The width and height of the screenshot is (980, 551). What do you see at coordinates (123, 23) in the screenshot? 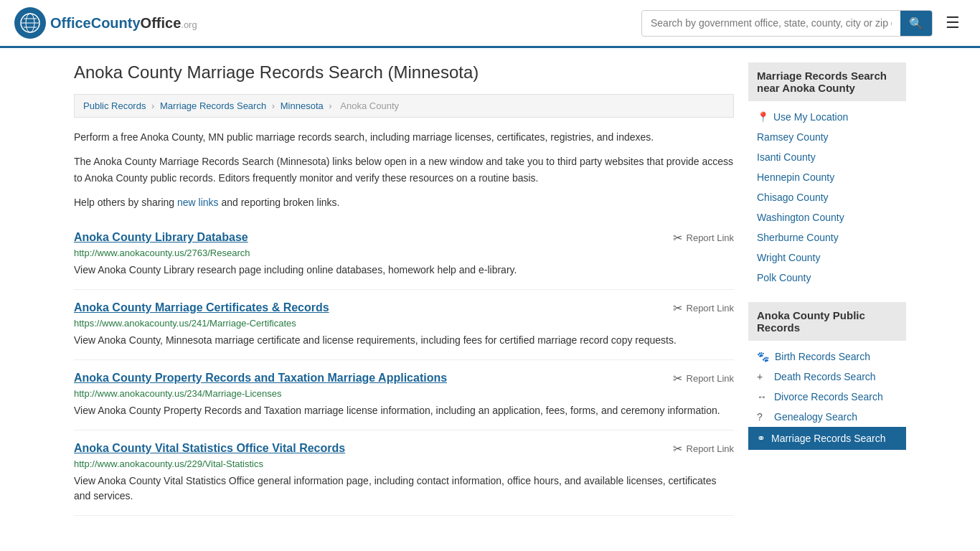
I see `logo-text: OfficeCountyOffice.org` at bounding box center [123, 23].